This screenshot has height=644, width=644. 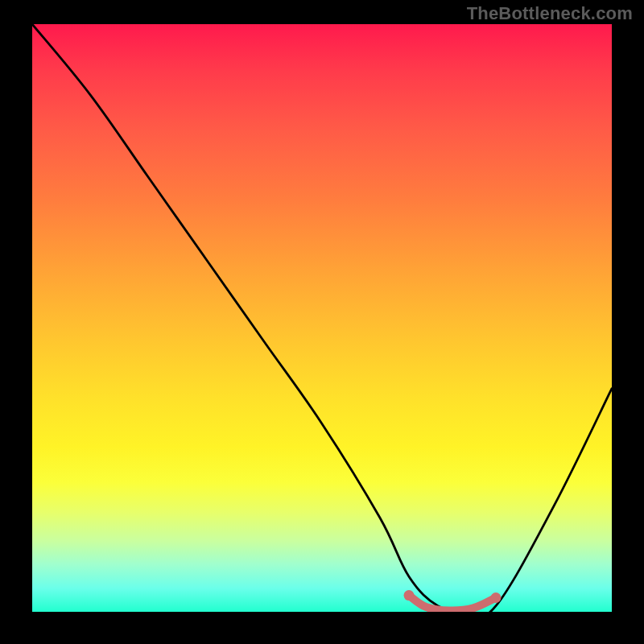 What do you see at coordinates (452, 604) in the screenshot?
I see `optimal-range-highlight` at bounding box center [452, 604].